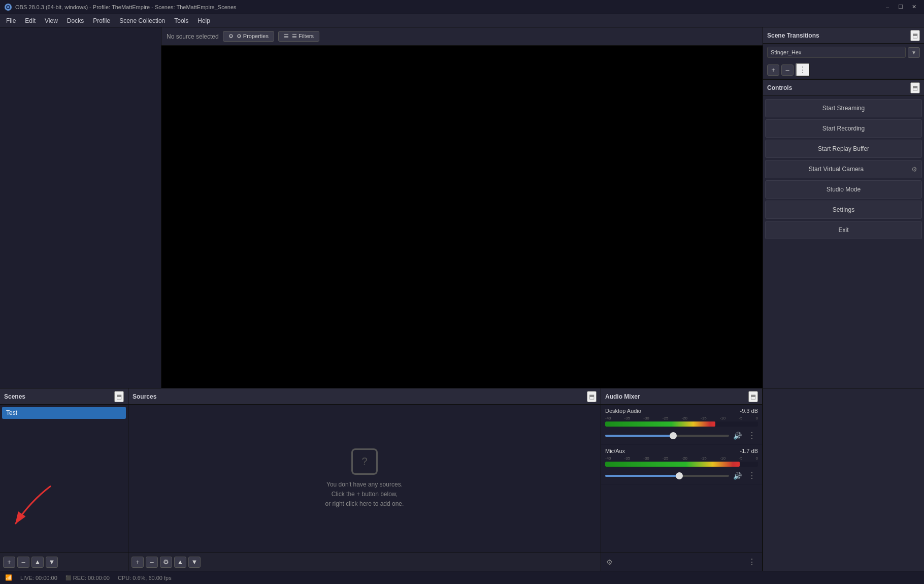 This screenshot has width=924, height=584. Describe the element at coordinates (623, 411) in the screenshot. I see `desktop-audio-name: Desktop Audio` at that location.